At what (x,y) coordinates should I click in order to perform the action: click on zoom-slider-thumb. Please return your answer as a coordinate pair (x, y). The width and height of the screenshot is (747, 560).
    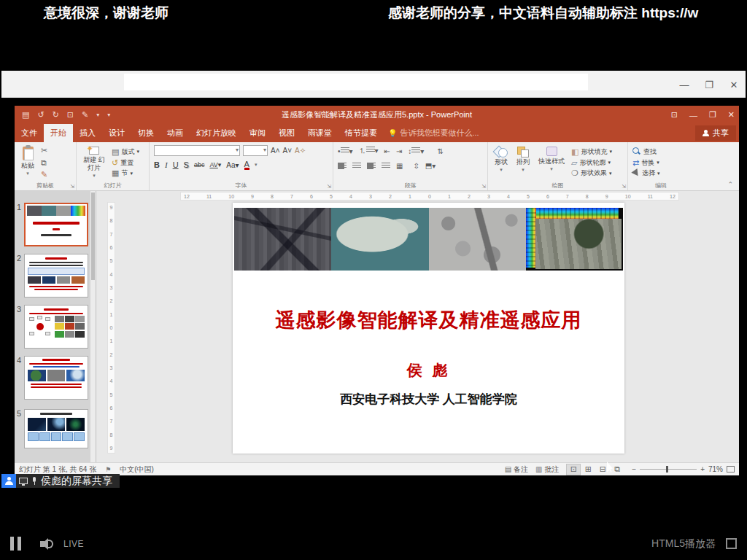
    Looking at the image, I should click on (667, 470).